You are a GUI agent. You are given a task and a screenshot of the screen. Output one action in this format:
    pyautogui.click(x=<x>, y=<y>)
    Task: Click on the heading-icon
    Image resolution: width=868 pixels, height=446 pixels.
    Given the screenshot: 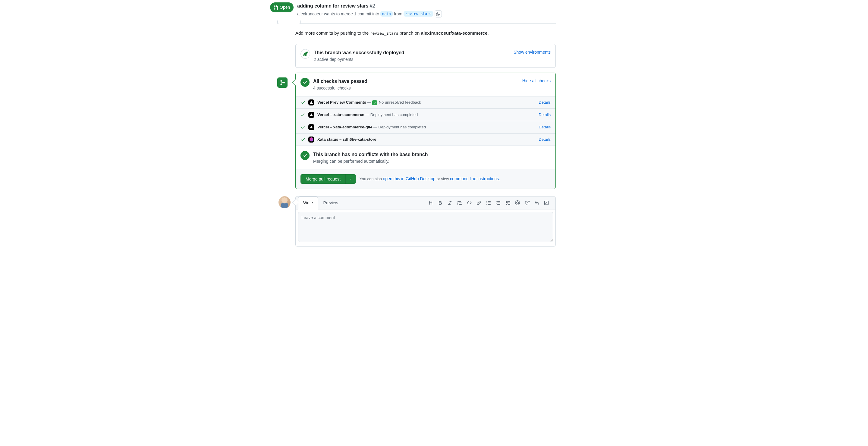 What is the action you would take?
    pyautogui.click(x=431, y=203)
    